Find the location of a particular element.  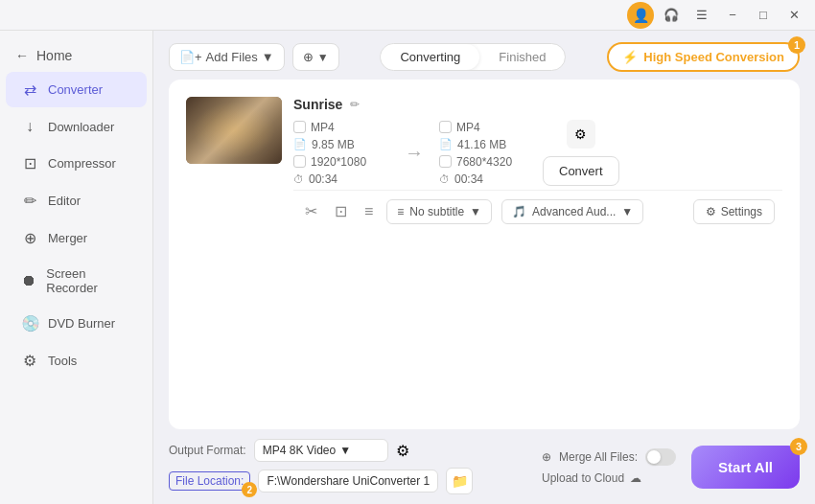

adjust-icon: ≡ is located at coordinates (368, 212).